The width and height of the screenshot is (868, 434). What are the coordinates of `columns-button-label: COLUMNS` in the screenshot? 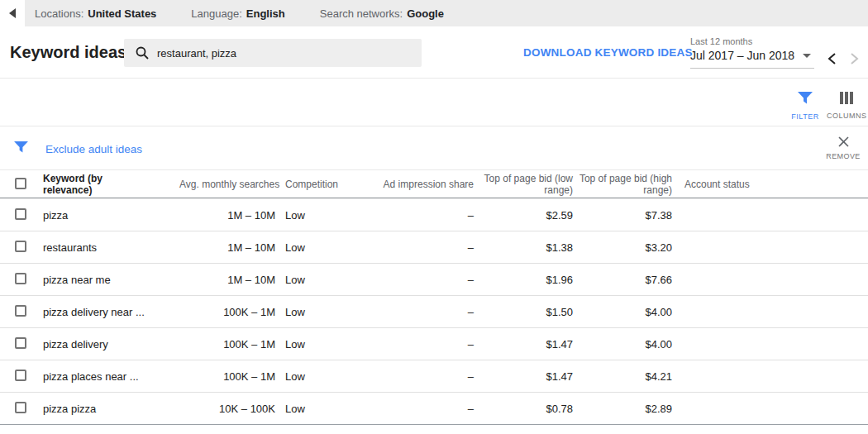 It's located at (847, 116).